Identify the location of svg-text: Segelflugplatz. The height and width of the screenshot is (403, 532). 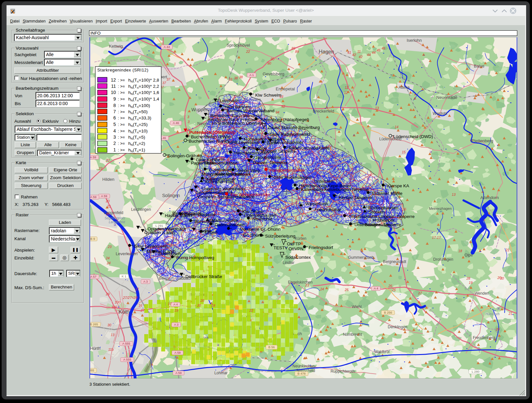
(115, 218).